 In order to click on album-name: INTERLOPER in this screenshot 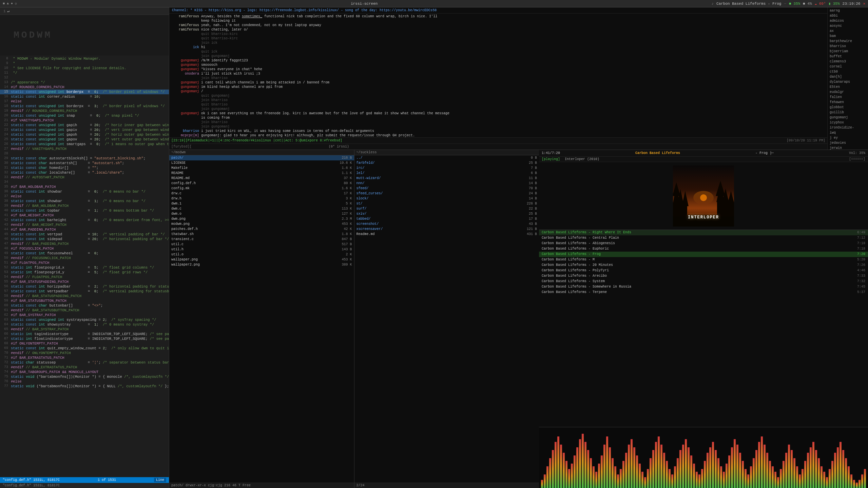, I will do `click(703, 217)`.